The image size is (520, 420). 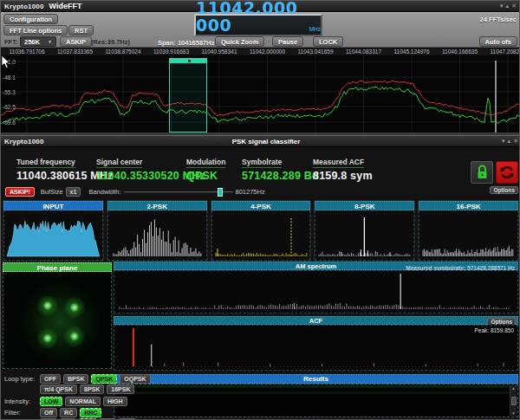 What do you see at coordinates (21, 412) in the screenshot?
I see `filter-label: Filter:` at bounding box center [21, 412].